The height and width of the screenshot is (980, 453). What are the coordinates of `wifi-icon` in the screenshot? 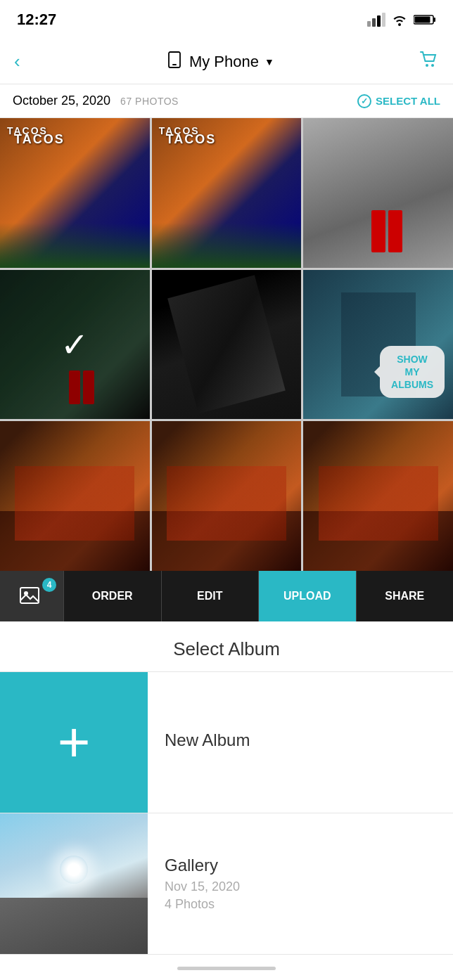 It's located at (400, 20).